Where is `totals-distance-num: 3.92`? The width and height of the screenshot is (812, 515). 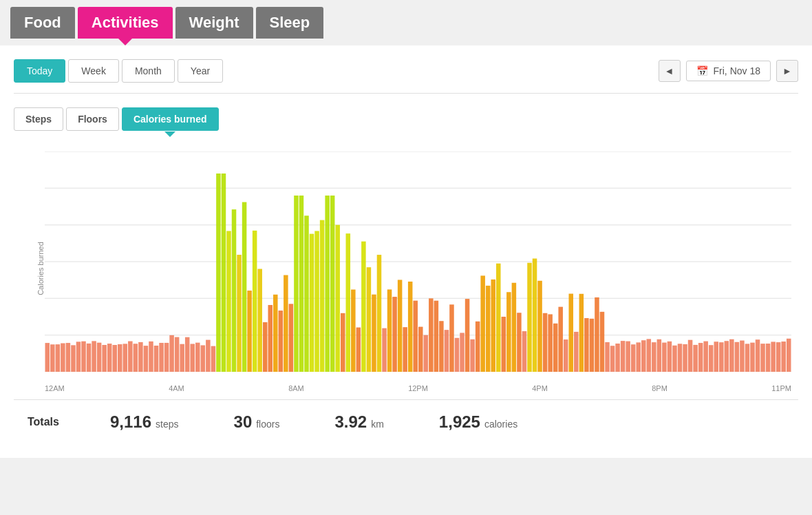 totals-distance-num: 3.92 is located at coordinates (351, 422).